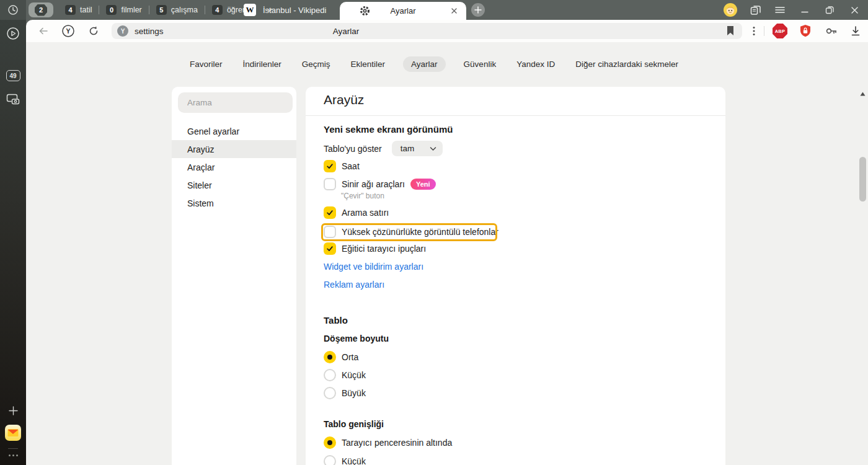 The height and width of the screenshot is (465, 868). What do you see at coordinates (13, 455) in the screenshot?
I see `side-rail-more-button` at bounding box center [13, 455].